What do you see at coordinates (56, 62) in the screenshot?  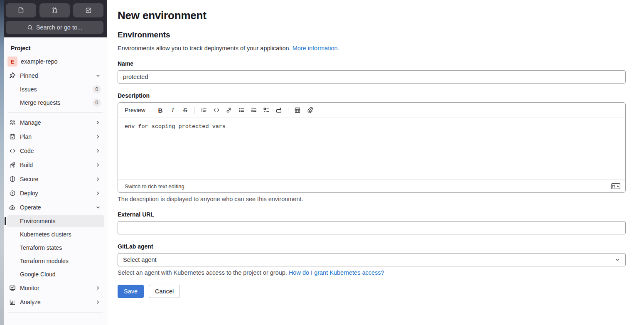 I see `sidebar-item-project: E example-repo` at bounding box center [56, 62].